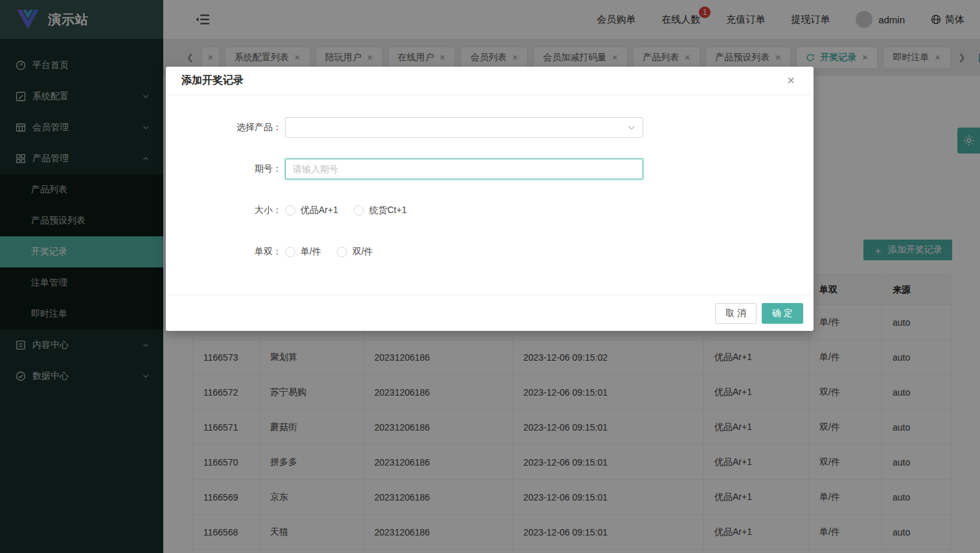 This screenshot has width=980, height=553. Describe the element at coordinates (736, 313) in the screenshot. I see `cancel-button: 取 消` at that location.